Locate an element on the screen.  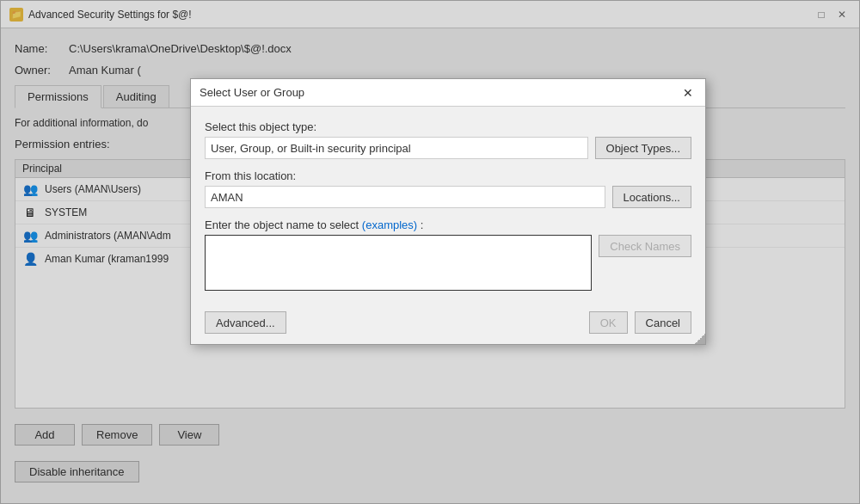
location-row: Locations... is located at coordinates (448, 197).